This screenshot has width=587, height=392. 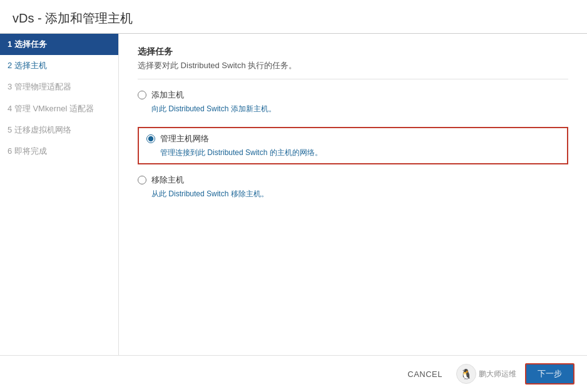 What do you see at coordinates (353, 95) in the screenshot?
I see `option-add-host-row: 添加主机` at bounding box center [353, 95].